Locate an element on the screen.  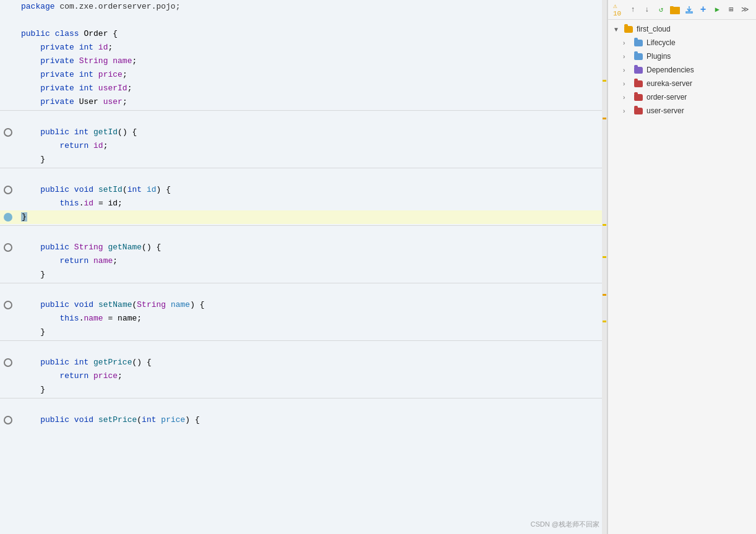
scroll-mark-warning4 is located at coordinates (604, 257).